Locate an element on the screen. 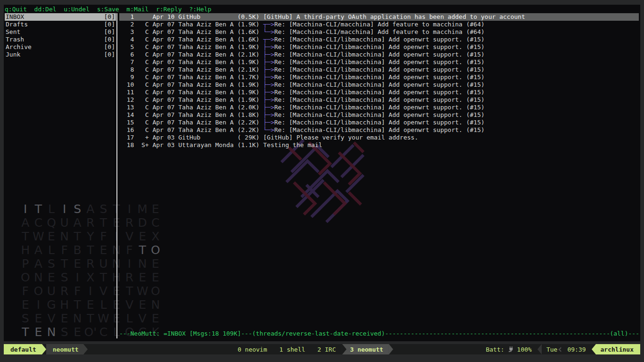 This screenshot has height=362, width=644. mail-row: 10 C Apr 07 Taha Aziz Ben A (1.9K) ├─>Re… is located at coordinates (379, 85).